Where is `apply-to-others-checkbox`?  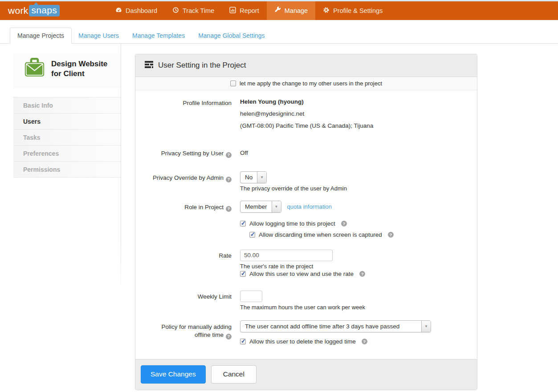
apply-to-others-checkbox is located at coordinates (233, 84).